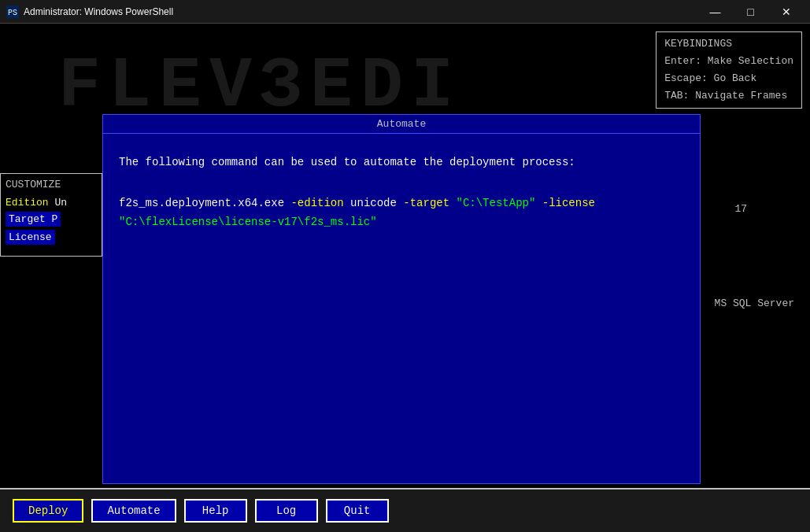 This screenshot has width=810, height=532. Describe the element at coordinates (496, 203) in the screenshot. I see `cmd-val-target: "C:\TestApp"` at that location.